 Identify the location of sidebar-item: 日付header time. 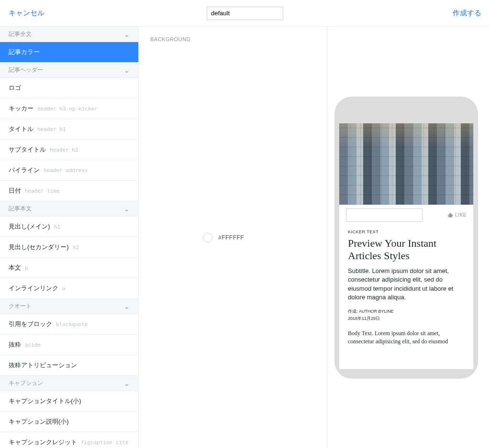
(69, 191).